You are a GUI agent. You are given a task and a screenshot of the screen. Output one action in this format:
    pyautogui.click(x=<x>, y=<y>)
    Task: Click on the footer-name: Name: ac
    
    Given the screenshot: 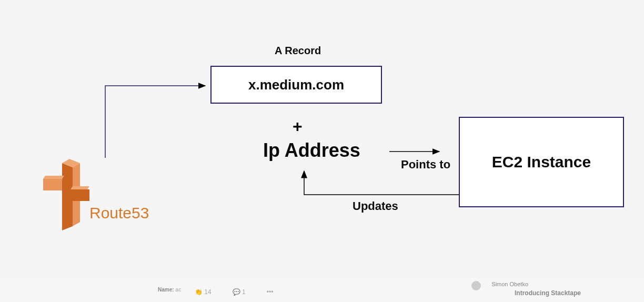 What is the action you would take?
    pyautogui.click(x=169, y=289)
    